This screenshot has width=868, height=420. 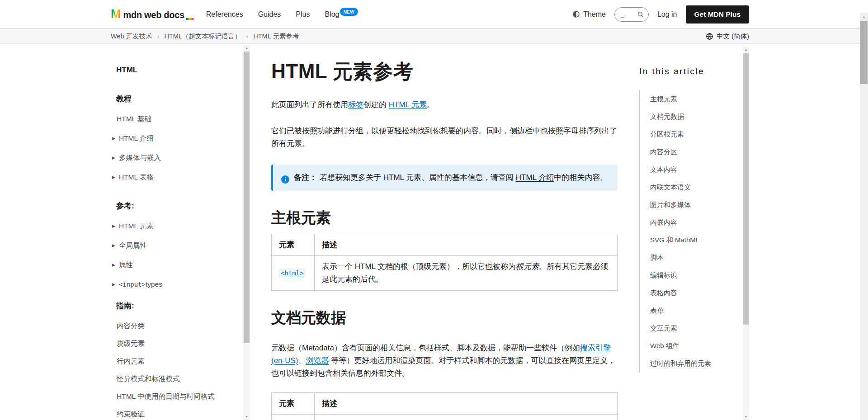 What do you see at coordinates (693, 275) in the screenshot?
I see `toc-item: 编辑标识` at bounding box center [693, 275].